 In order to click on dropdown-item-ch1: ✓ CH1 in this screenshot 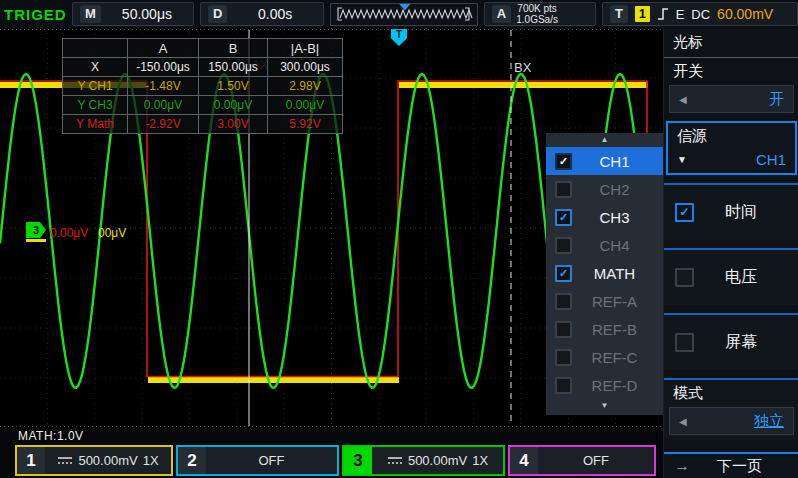, I will do `click(604, 161)`.